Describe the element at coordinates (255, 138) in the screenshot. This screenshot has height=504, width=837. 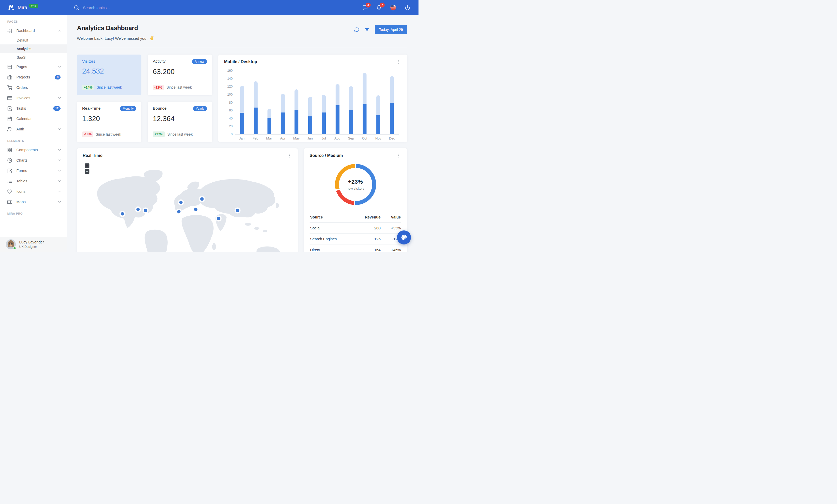
I see `x-axis-label: Feb` at that location.